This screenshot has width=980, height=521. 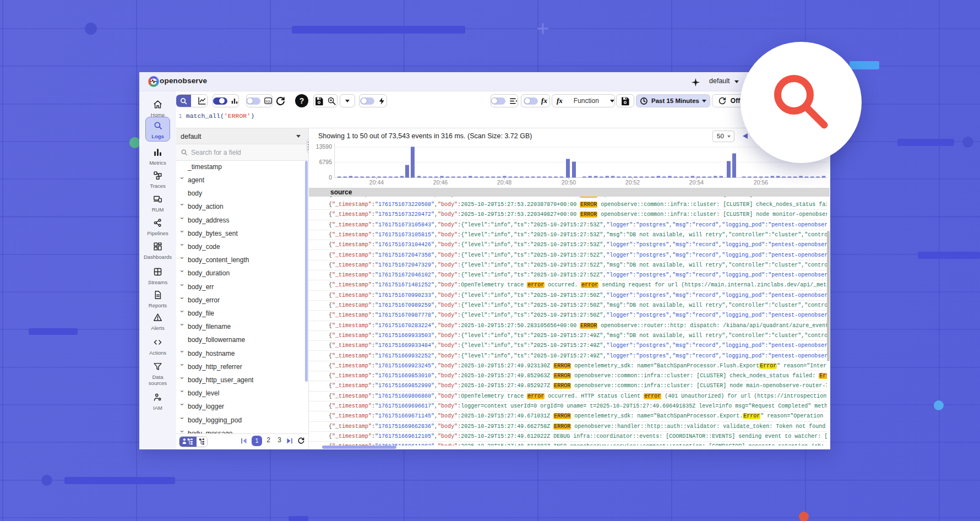 I want to click on svg-text: 20:52, so click(x=633, y=182).